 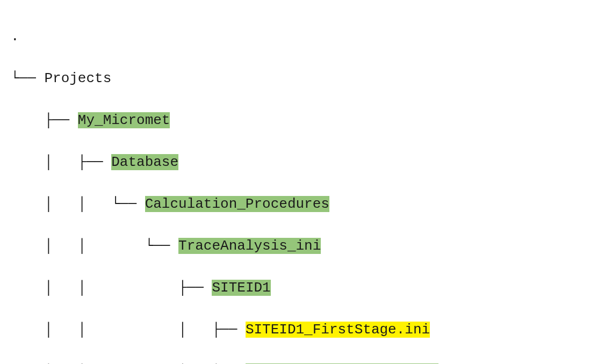 I want to click on tree-row-siteid1: │ │ ├── SITEID1, so click(x=295, y=288).